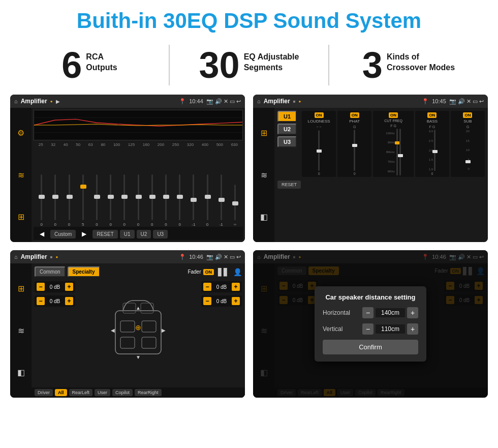  What do you see at coordinates (289, 185) in the screenshot?
I see `cross-reset-btn: RESET` at bounding box center [289, 185].